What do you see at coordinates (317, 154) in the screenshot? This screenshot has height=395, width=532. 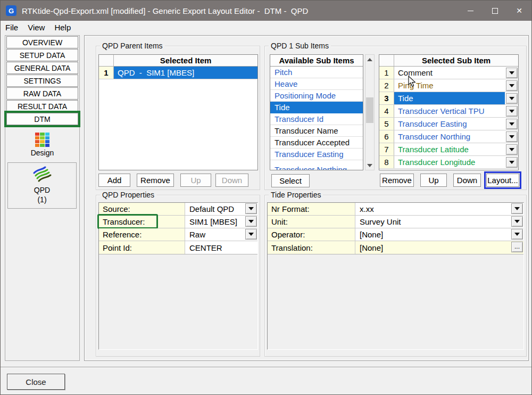 I see `available-item: Transducer Easting` at bounding box center [317, 154].